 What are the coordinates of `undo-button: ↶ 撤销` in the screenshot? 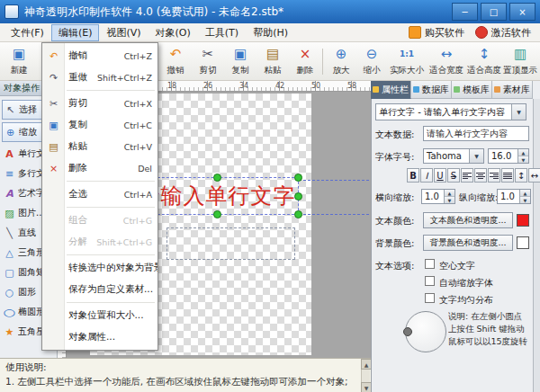 It's located at (176, 61).